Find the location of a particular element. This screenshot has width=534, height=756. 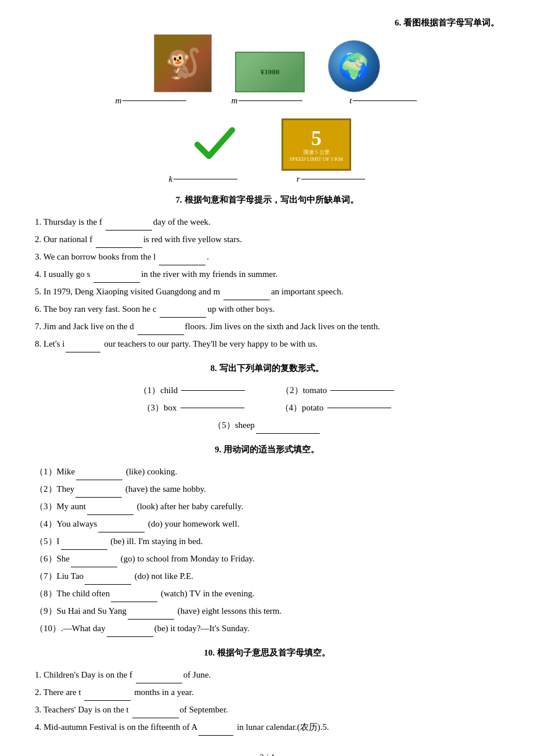

s7-s3: 3. We can borrow books from the l . is located at coordinates (267, 257).